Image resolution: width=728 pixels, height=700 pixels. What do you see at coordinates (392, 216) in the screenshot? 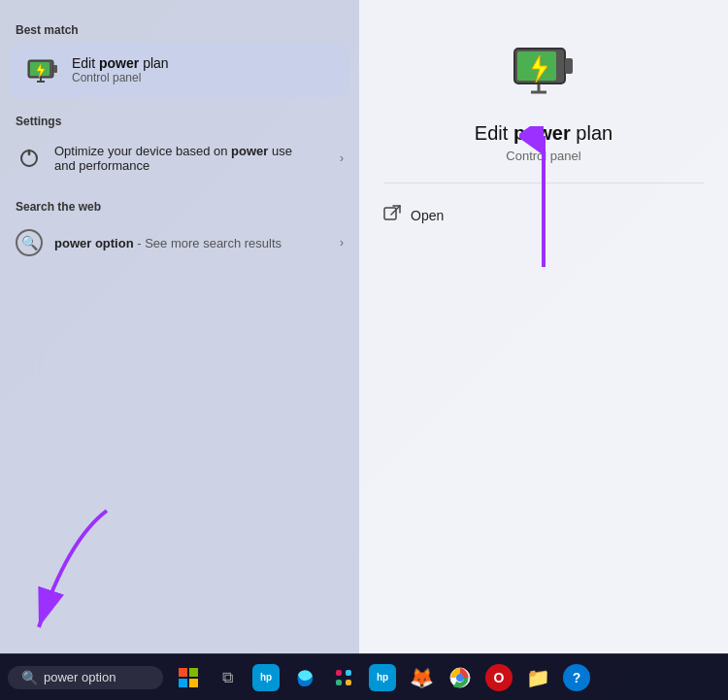
I see `open-icon` at bounding box center [392, 216].